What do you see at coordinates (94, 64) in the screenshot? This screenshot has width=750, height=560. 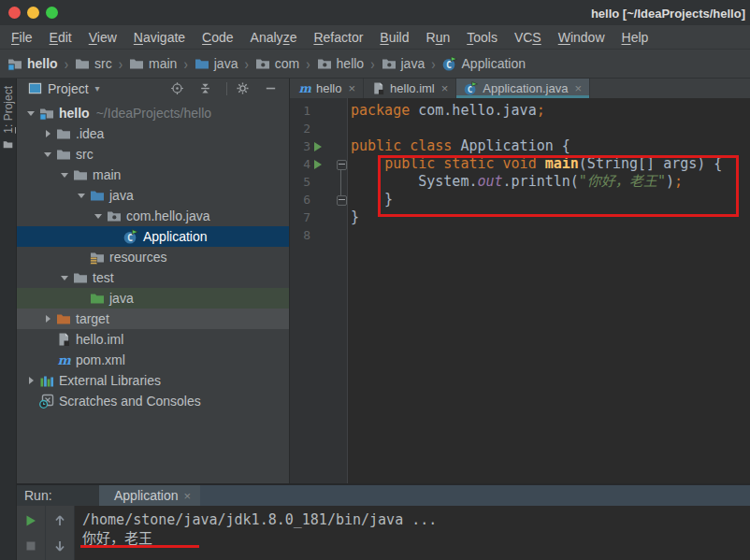 I see `breadcrumb-item-src: src` at bounding box center [94, 64].